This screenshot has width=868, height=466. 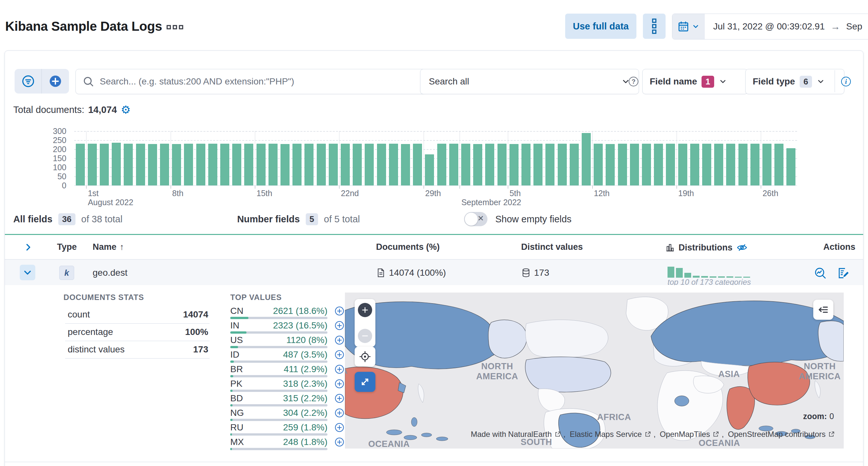 I want to click on attribution-source-link: OpenStreetMap contributors, so click(x=777, y=434).